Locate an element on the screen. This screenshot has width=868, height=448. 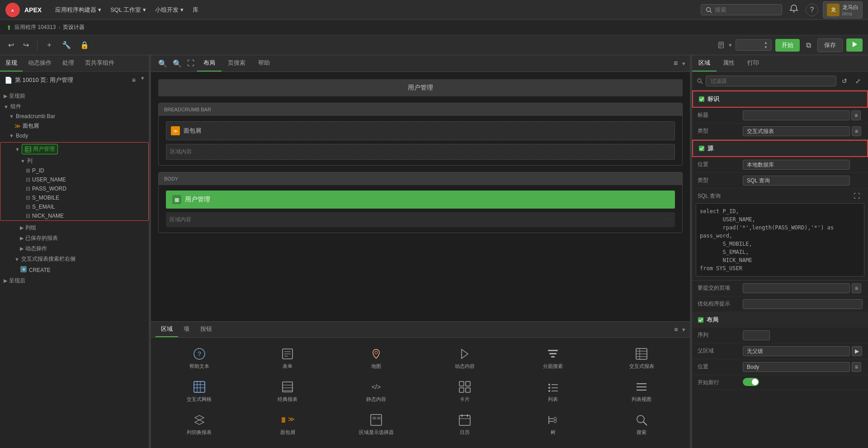
type-action-btn: ≡ is located at coordinates (856, 131).